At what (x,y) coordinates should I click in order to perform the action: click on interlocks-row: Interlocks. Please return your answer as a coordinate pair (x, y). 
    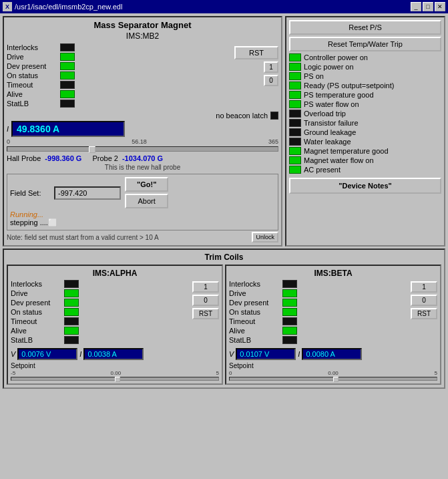
    Looking at the image, I should click on (116, 47).